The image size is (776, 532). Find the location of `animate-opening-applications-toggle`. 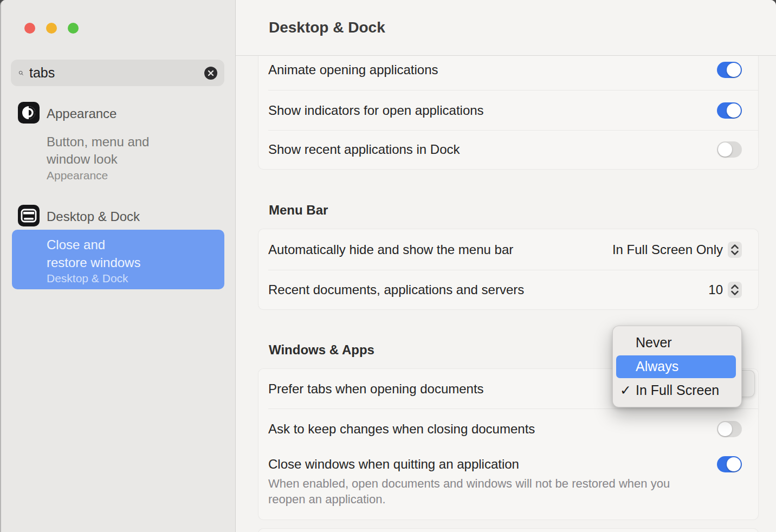

animate-opening-applications-toggle is located at coordinates (729, 70).